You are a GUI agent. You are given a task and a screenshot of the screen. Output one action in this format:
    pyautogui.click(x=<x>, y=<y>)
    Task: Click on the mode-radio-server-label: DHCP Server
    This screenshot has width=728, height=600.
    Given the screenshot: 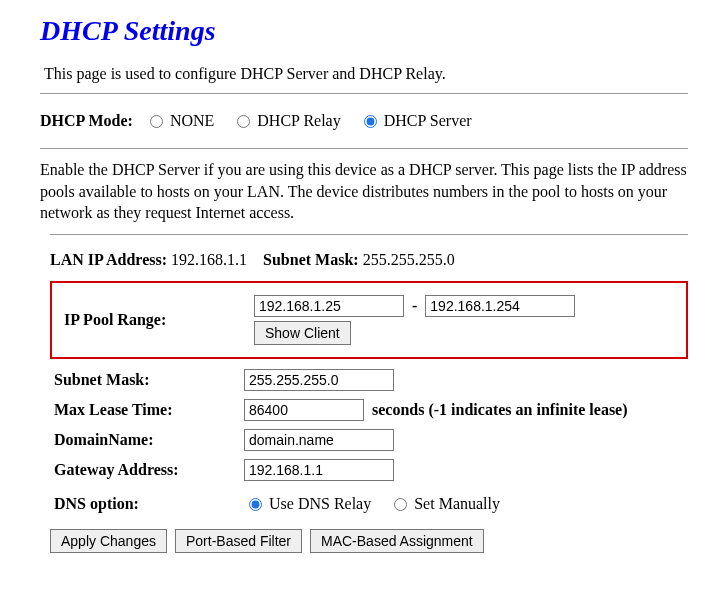 What is the action you would take?
    pyautogui.click(x=428, y=120)
    